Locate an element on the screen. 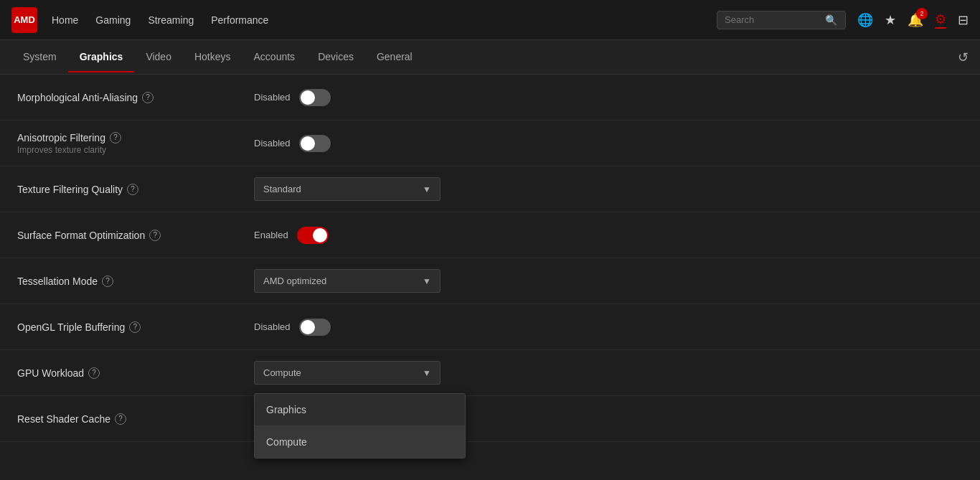 This screenshot has width=980, height=480. reset-shader-cache-label: Reset Shader Cache is located at coordinates (64, 419).